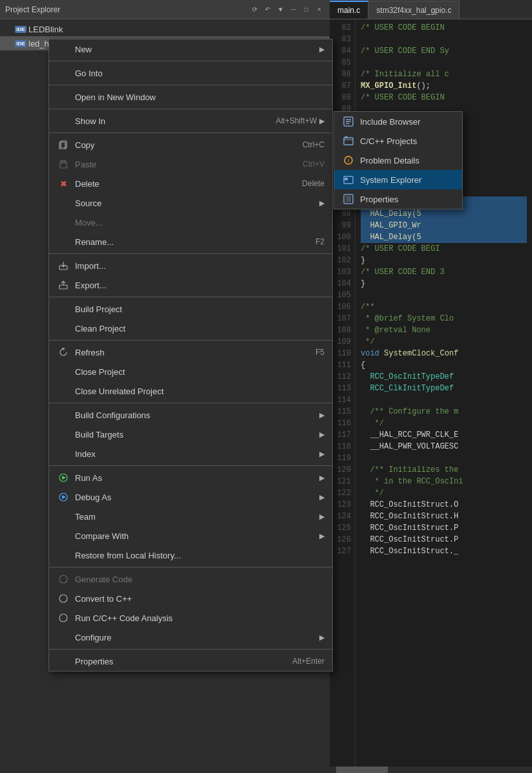  I want to click on menu-item-move: Move..., so click(191, 222).